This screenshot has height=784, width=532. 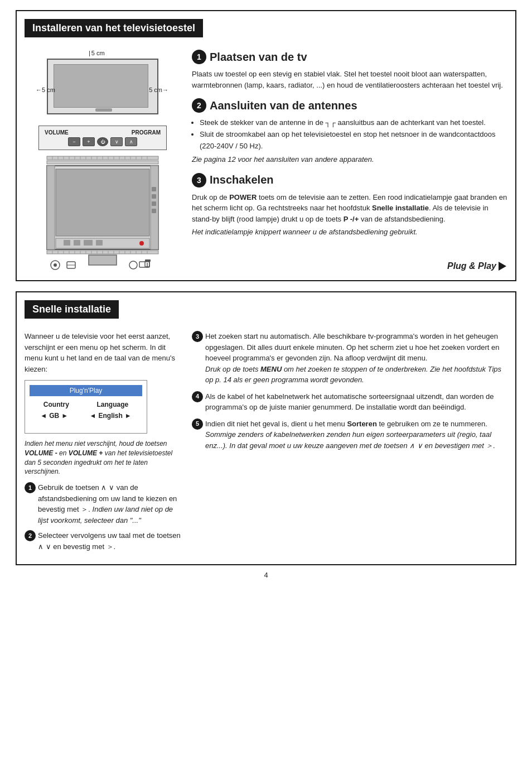 I want to click on step3-num: 3, so click(x=199, y=180).